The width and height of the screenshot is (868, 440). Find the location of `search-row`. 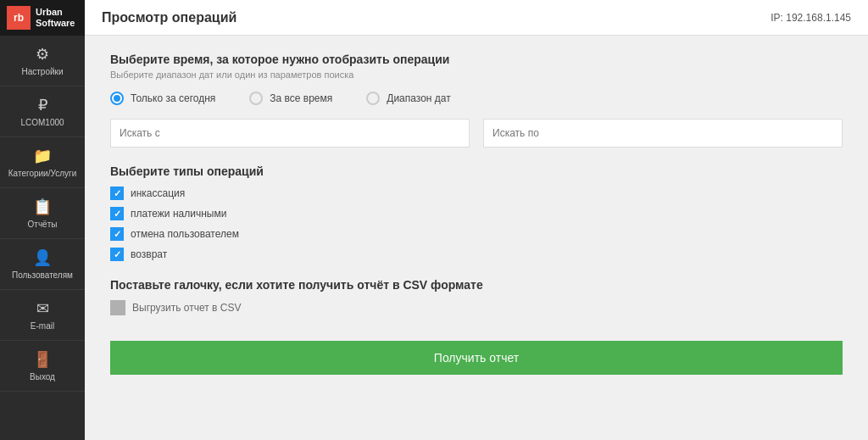

search-row is located at coordinates (476, 133).